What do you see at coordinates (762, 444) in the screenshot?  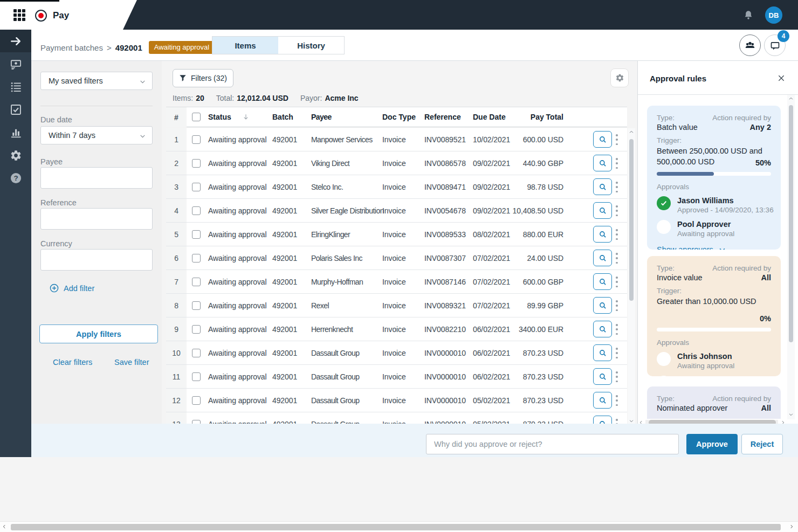 I see `reject-button: Reject` at bounding box center [762, 444].